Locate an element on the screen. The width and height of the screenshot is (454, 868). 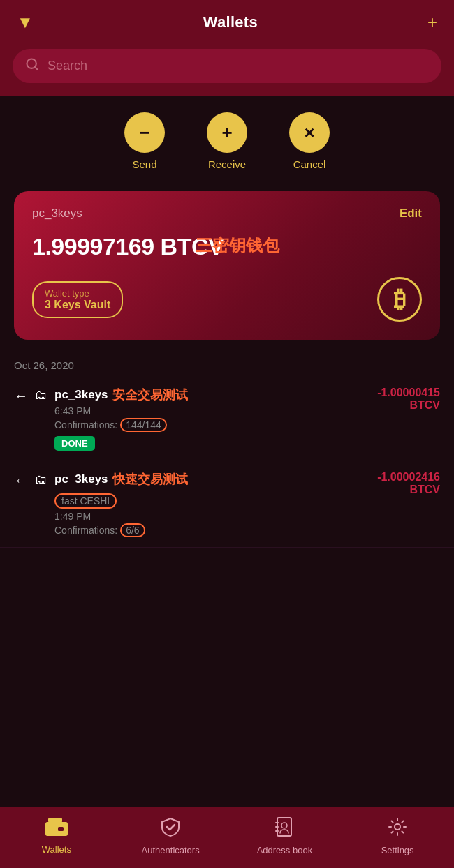
date-separator: Oct 26, 2020 is located at coordinates (227, 361).